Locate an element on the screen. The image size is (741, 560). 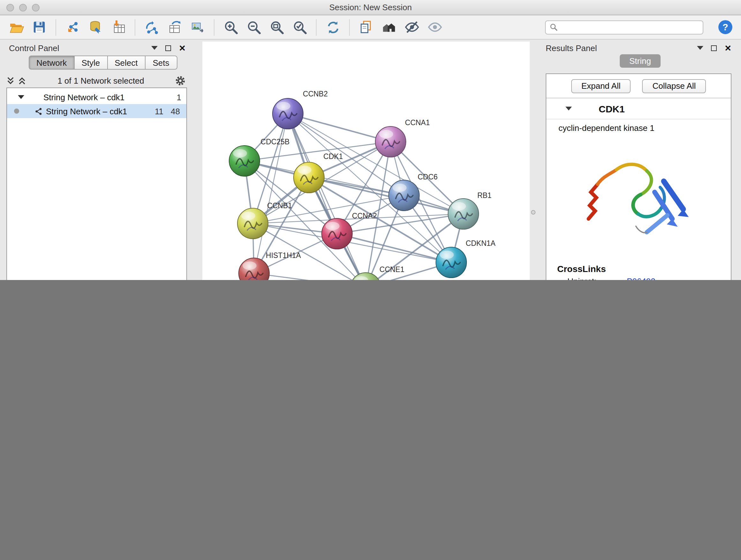
export-image-button is located at coordinates (198, 27).